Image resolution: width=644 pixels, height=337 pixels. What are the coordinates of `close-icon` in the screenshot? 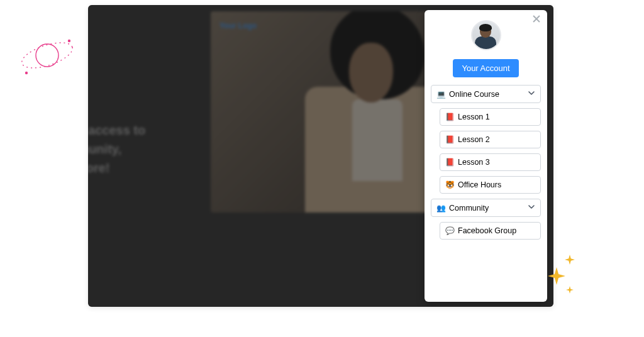 It's located at (536, 19).